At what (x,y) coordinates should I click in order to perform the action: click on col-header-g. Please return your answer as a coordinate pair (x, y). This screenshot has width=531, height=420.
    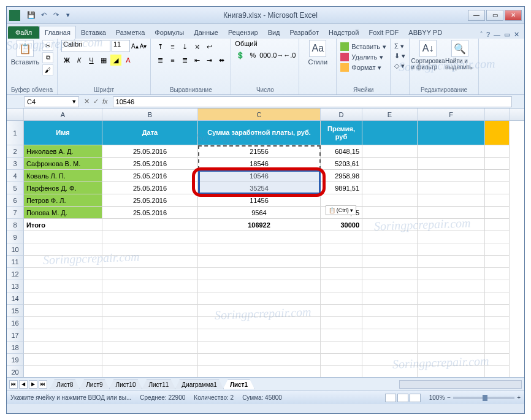
    Looking at the image, I should click on (497, 114).